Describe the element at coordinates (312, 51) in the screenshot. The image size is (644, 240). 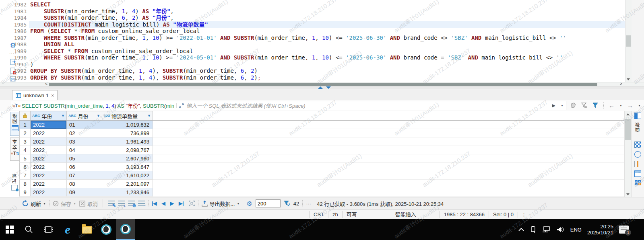
I see `code-line-1989: 1989 SELECT * FROM custom_online_sale_or…` at that location.